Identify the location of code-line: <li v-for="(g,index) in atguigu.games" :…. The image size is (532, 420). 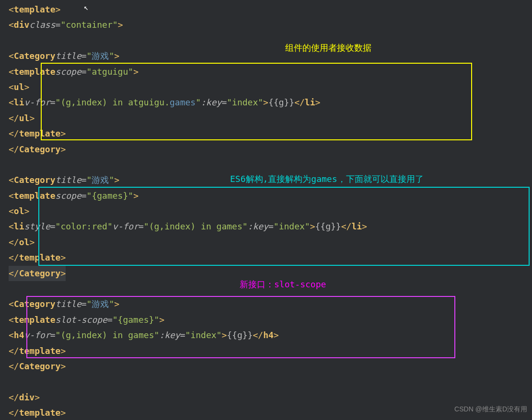
(270, 102).